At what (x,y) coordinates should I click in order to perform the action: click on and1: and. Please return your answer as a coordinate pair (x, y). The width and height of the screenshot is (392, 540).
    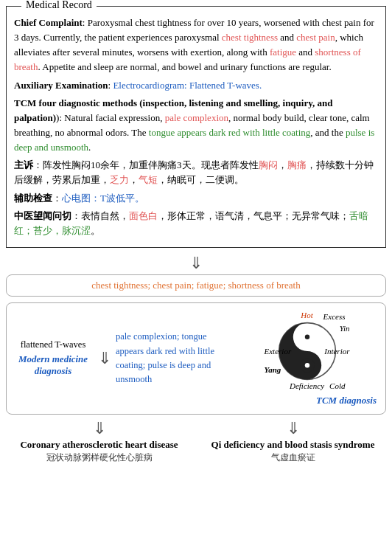
    Looking at the image, I should click on (287, 37).